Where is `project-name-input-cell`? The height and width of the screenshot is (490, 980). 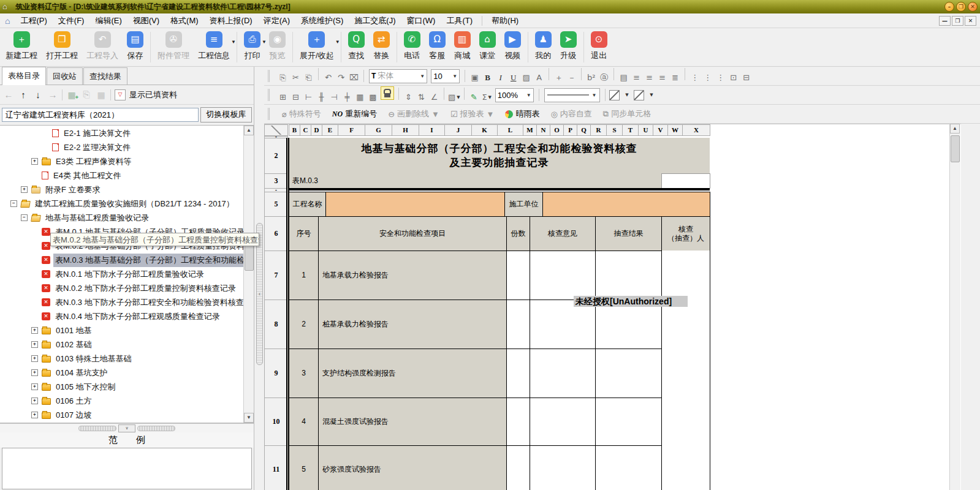
project-name-input-cell is located at coordinates (416, 205).